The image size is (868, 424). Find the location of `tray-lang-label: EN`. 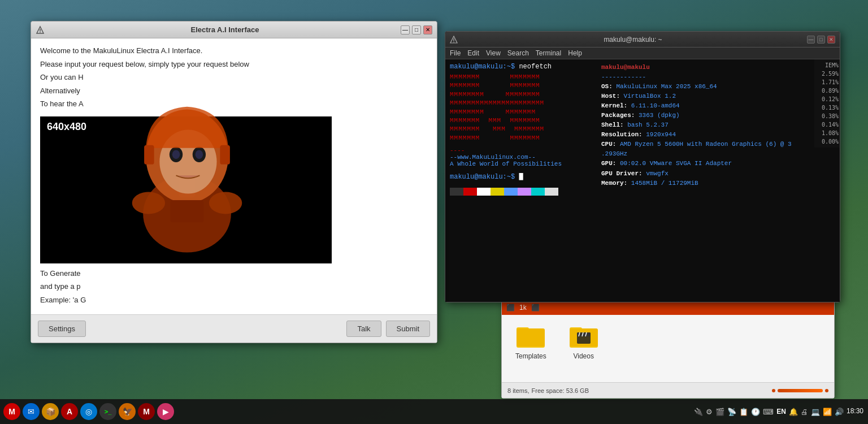

tray-lang-label: EN is located at coordinates (781, 412).